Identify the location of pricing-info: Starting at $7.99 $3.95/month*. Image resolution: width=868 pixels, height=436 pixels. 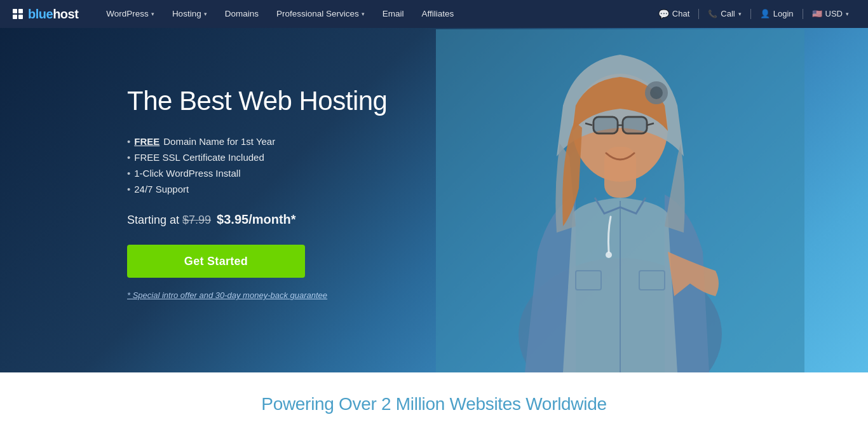
(257, 220).